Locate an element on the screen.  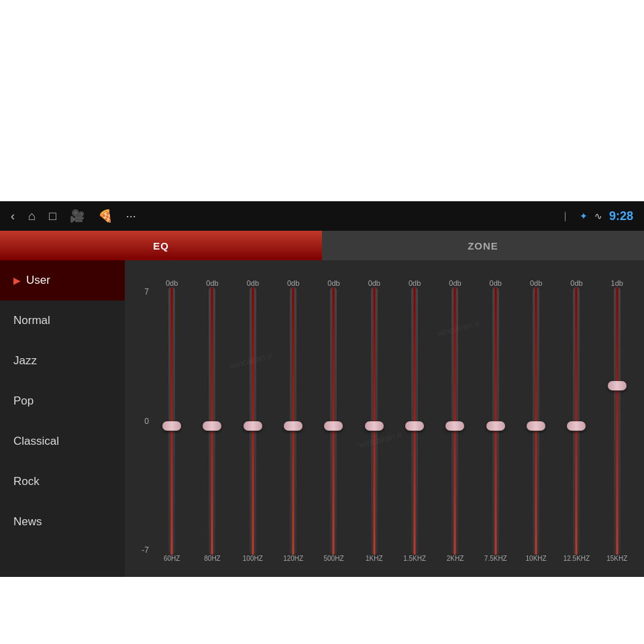
home-button: ⌂ is located at coordinates (32, 216).